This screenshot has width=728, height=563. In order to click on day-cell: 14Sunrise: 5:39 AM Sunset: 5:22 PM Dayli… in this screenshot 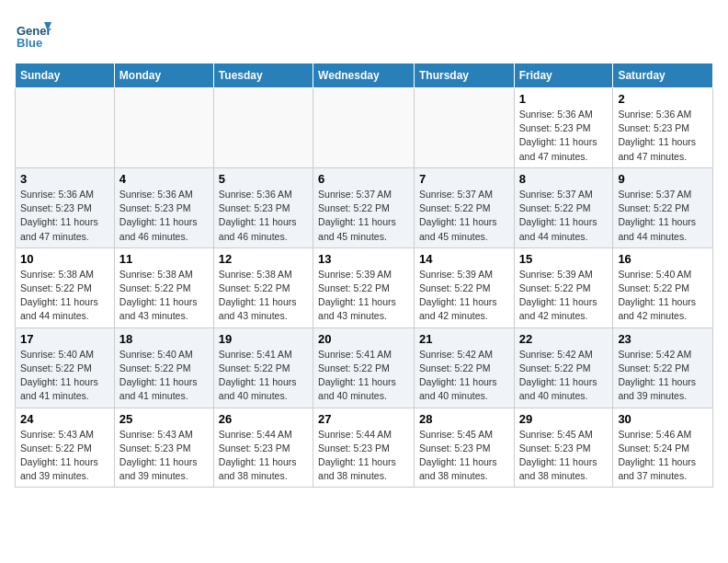, I will do `click(463, 287)`.